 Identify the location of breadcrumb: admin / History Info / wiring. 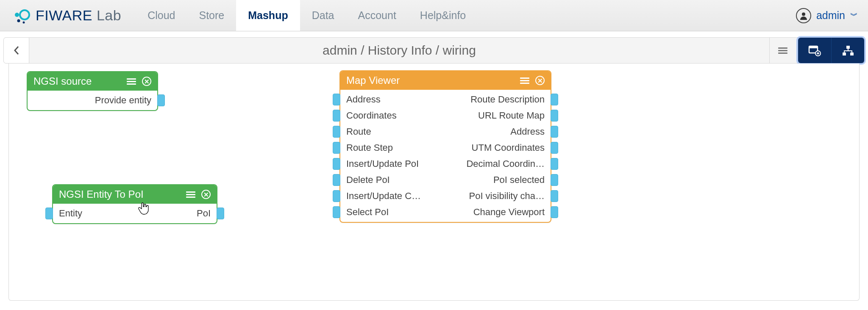
(399, 50).